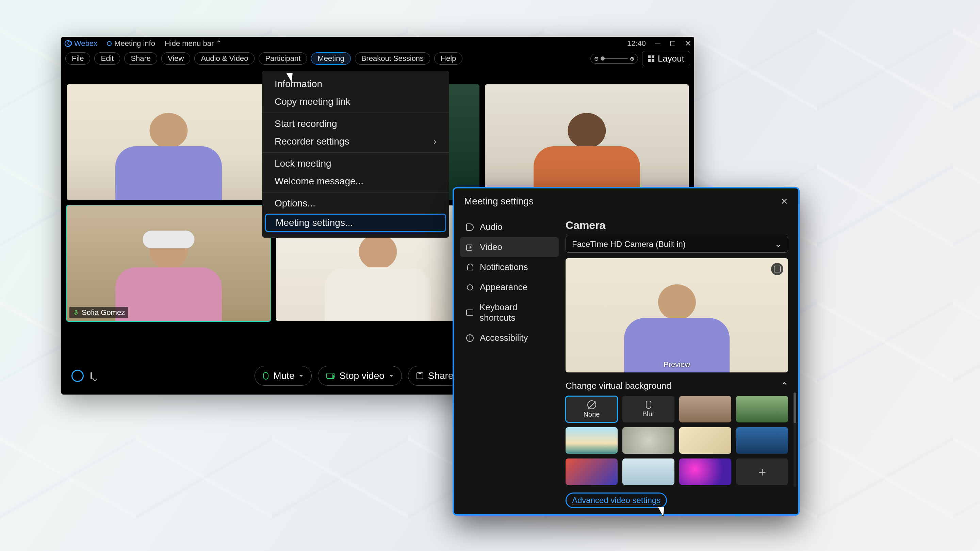  Describe the element at coordinates (677, 315) in the screenshot. I see `camera-preview: Preview` at that location.